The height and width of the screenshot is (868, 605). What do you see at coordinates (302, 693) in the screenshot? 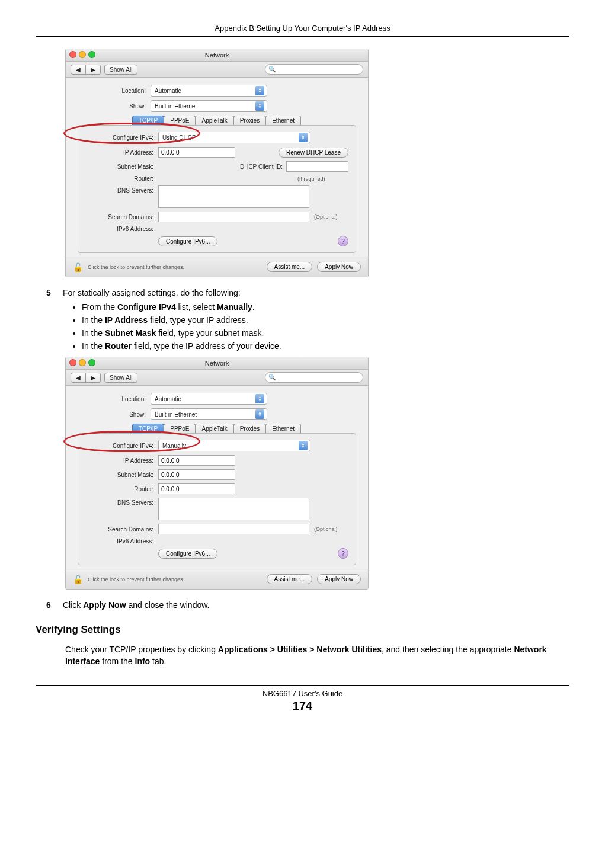
I see `book-name: NBG6617 User's Guide` at bounding box center [302, 693].